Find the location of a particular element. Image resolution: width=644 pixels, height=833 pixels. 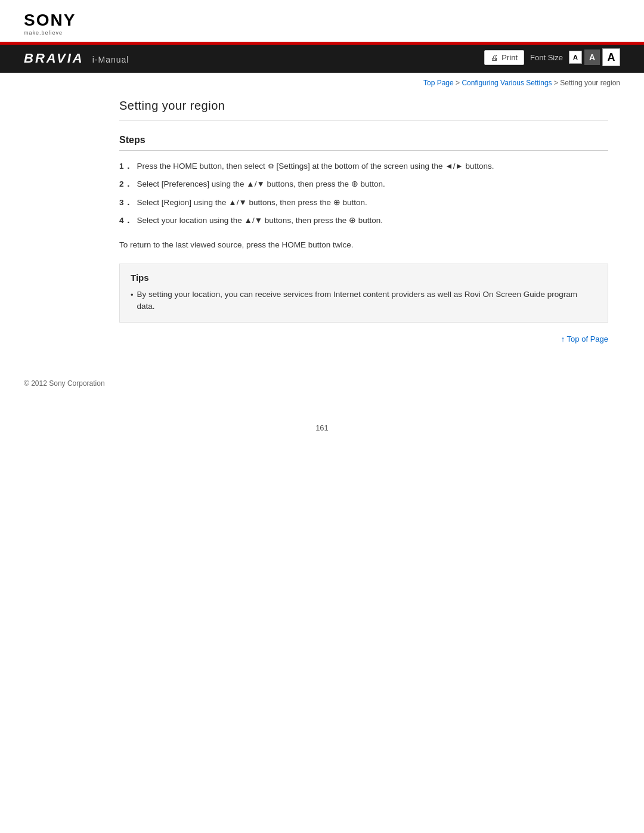

breadcrumb-configuring: Configuring Various Settings is located at coordinates (507, 83).